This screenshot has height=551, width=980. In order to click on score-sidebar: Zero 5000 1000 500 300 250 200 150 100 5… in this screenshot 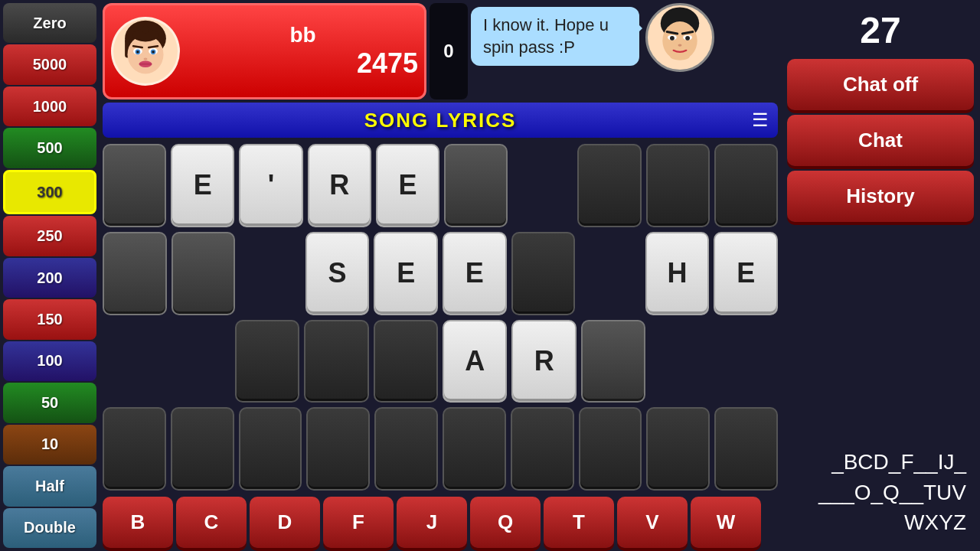, I will do `click(50, 276)`.